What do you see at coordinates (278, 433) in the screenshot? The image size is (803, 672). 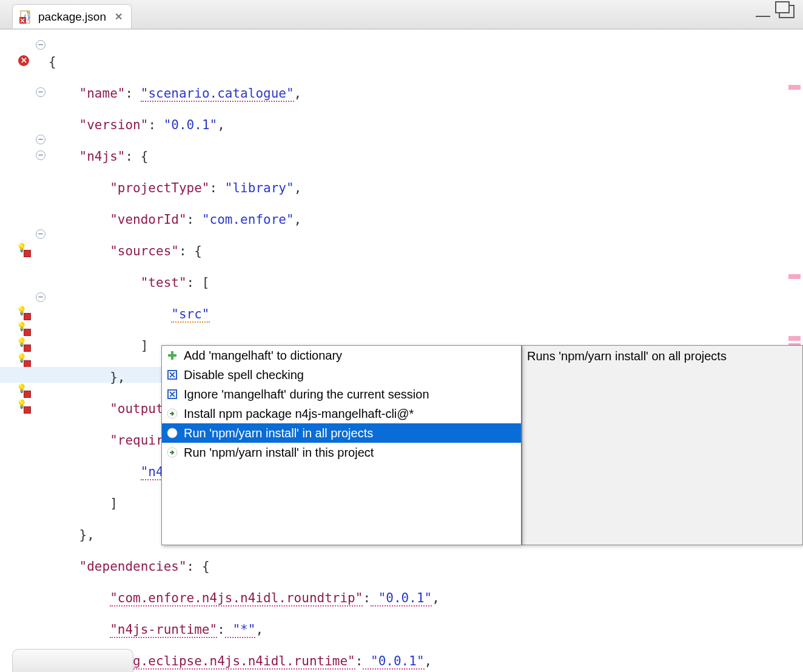 I see `context-menu-item-label: Run 'npm/yarn install' in all projects` at bounding box center [278, 433].